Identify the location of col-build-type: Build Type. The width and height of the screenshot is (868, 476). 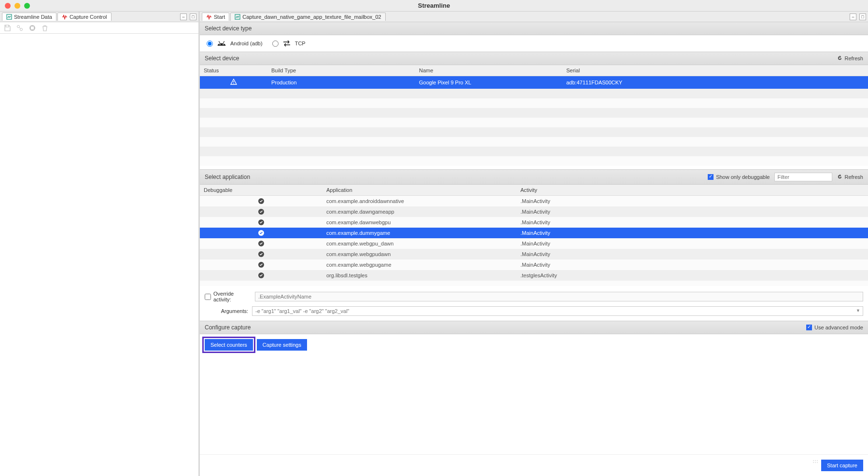
(341, 70).